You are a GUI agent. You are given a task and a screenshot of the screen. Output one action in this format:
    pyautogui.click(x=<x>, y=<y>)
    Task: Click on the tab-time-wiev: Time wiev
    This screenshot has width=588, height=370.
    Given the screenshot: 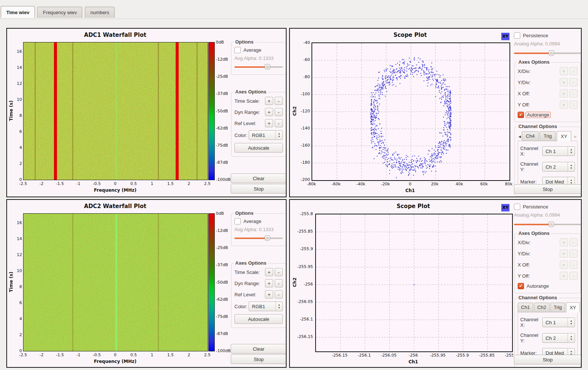 What is the action you would take?
    pyautogui.click(x=18, y=12)
    